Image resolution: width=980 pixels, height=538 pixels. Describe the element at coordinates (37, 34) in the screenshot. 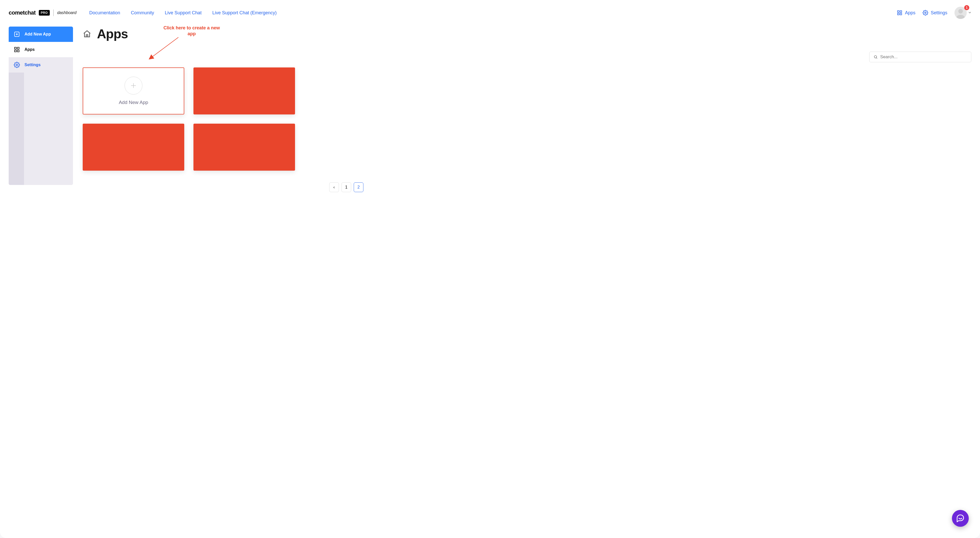

I see `sidebar-add-label: Add New App` at that location.